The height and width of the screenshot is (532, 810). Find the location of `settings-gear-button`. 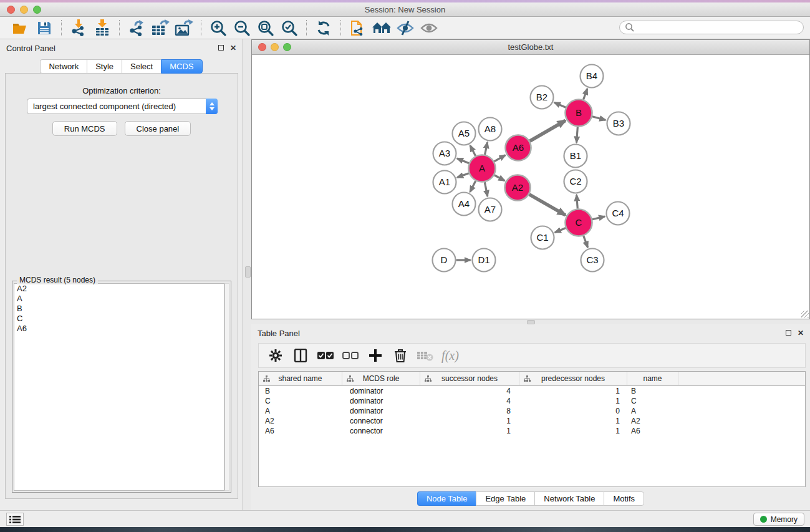

settings-gear-button is located at coordinates (276, 355).